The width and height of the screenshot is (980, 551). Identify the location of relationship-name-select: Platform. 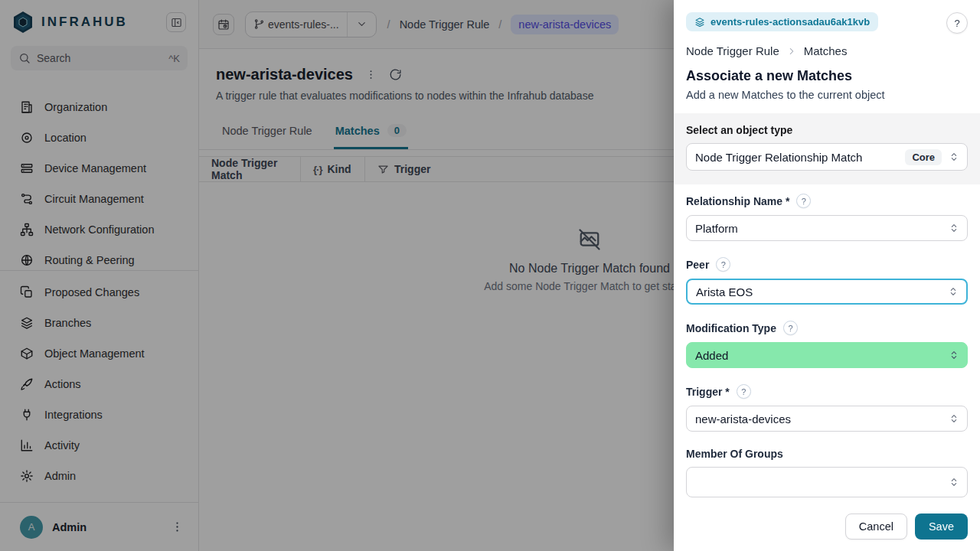
(827, 228).